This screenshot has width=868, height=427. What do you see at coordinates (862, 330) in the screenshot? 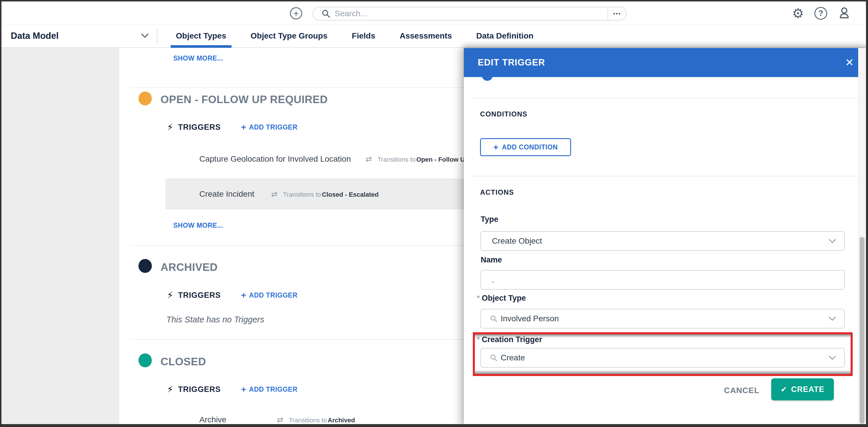
I see `scrollbar-thumb` at bounding box center [862, 330].